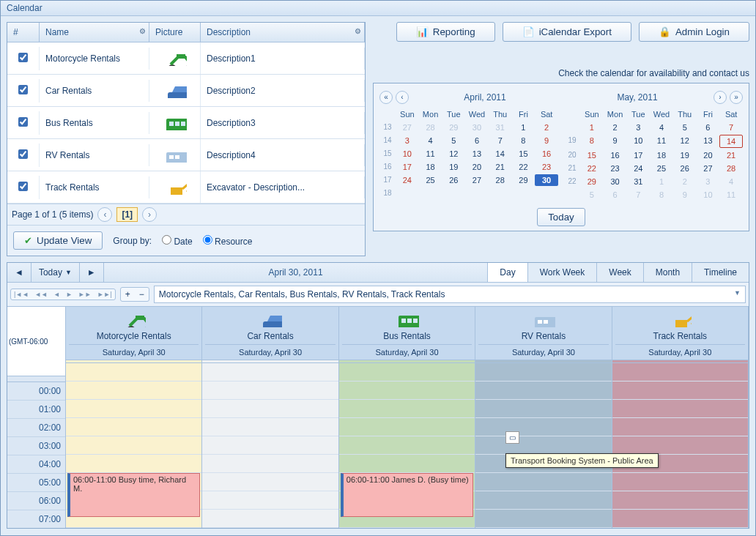  I want to click on view-tab-week: Week, so click(620, 272).